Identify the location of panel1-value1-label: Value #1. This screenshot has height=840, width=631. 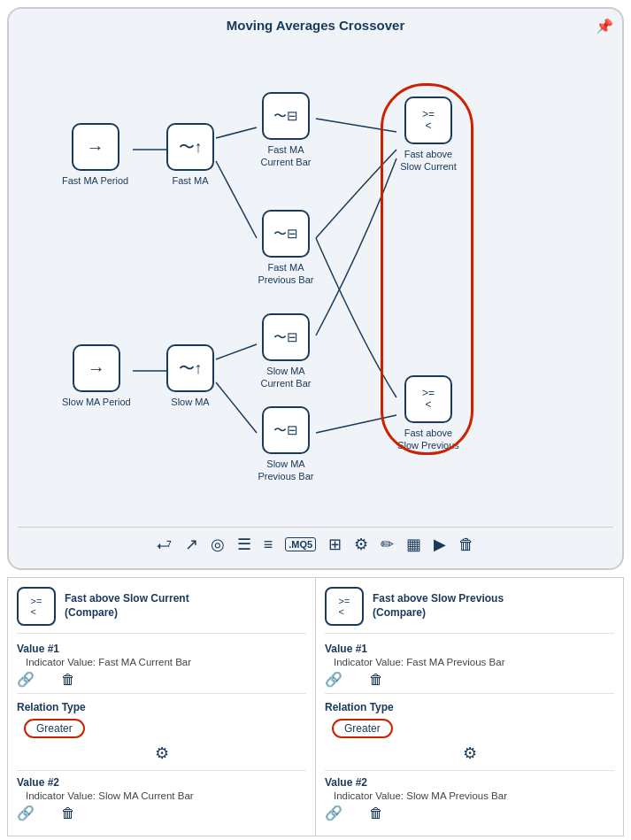
(161, 649).